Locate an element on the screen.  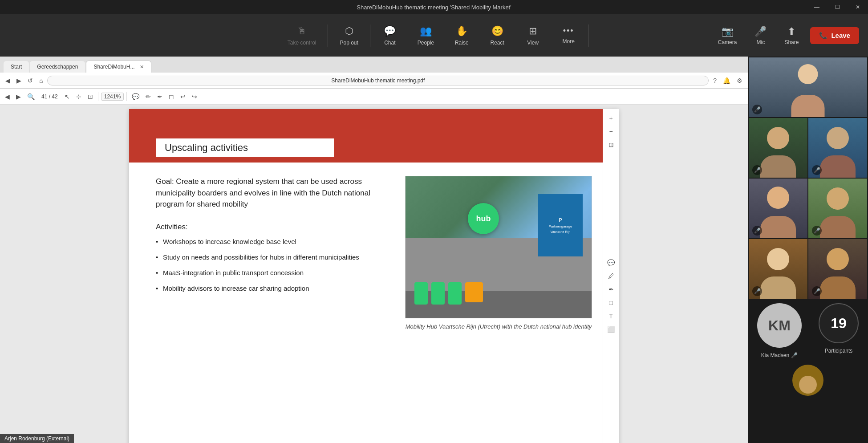
share-icon: ⬆ is located at coordinates (791, 32).